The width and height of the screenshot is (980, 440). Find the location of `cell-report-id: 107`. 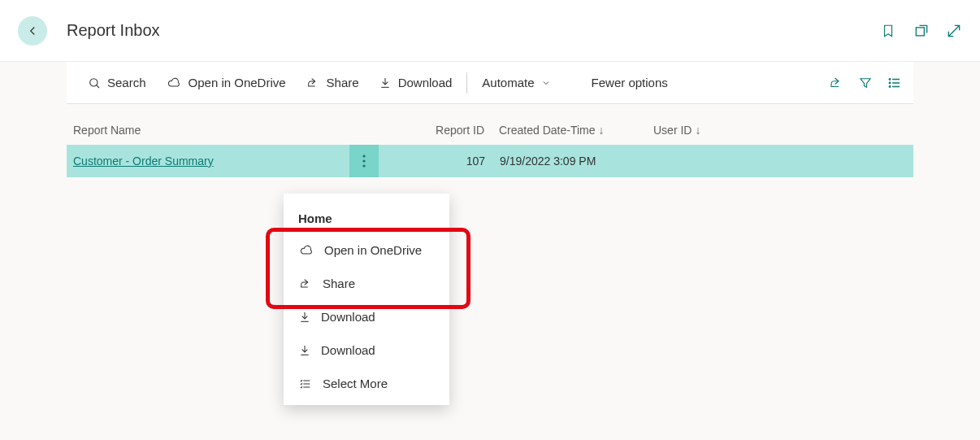

cell-report-id: 107 is located at coordinates (462, 161).